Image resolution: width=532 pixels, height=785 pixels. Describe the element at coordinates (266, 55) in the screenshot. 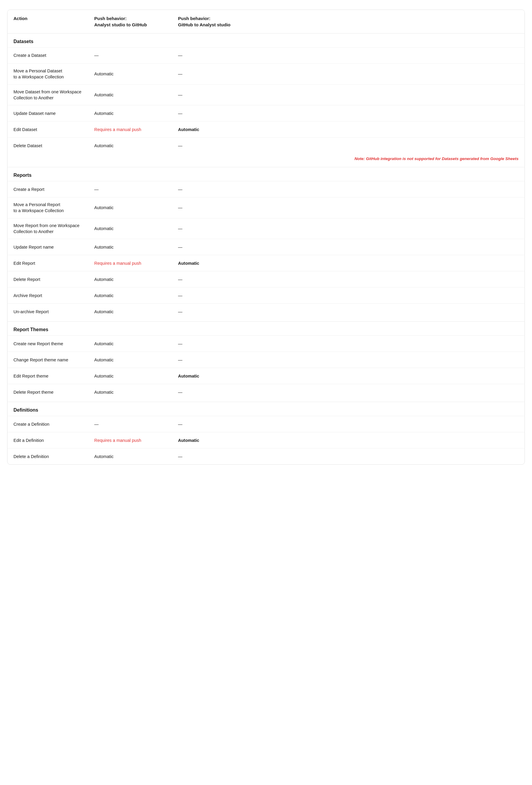

I see `table-row: Create a Dataset——` at that location.